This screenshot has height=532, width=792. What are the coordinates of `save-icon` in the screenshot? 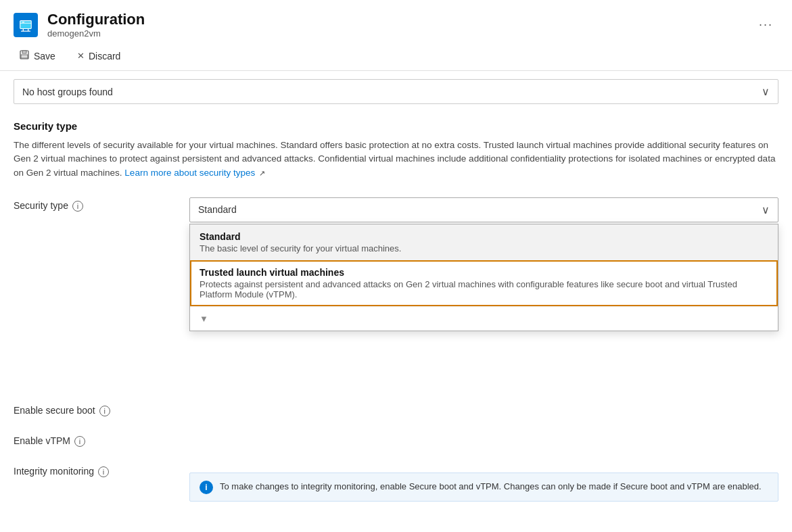 It's located at (24, 55).